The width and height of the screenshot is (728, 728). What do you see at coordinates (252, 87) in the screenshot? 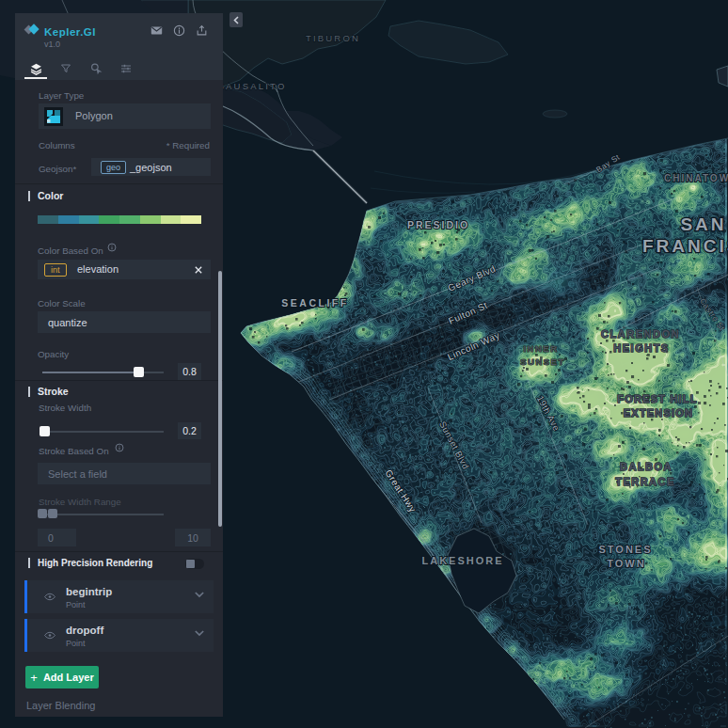
I see `svg-text: SAUSALITO` at bounding box center [252, 87].